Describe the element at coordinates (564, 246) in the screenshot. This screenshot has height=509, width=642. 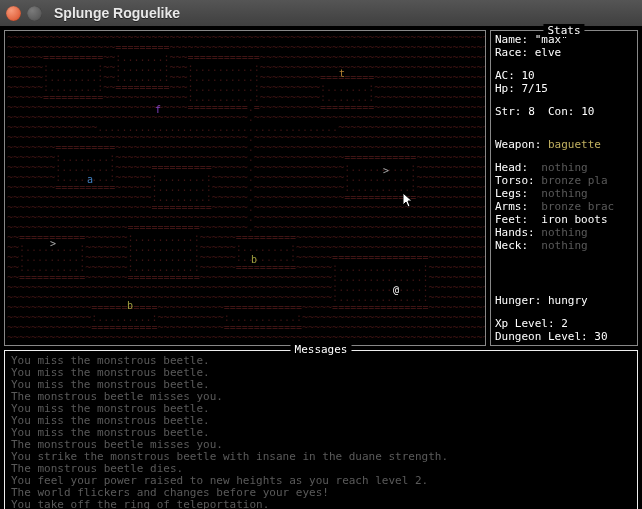
I see `slot-neck: Neck: nothing` at that location.